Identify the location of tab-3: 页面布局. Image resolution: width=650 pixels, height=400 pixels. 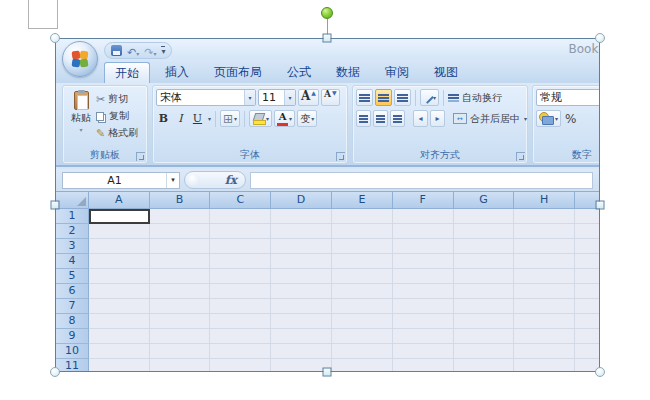
(238, 72).